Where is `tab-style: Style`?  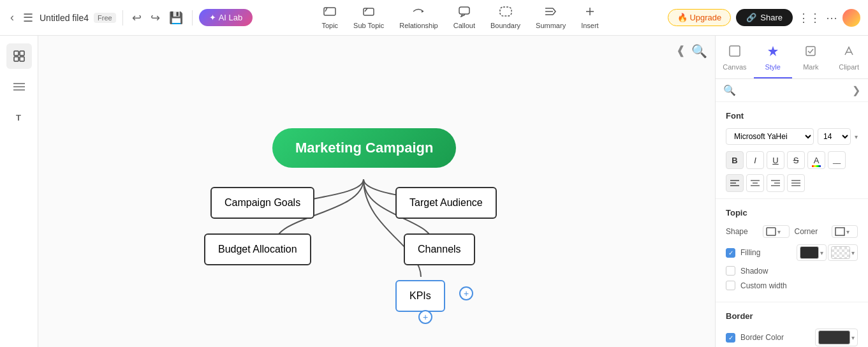
tab-style: Style is located at coordinates (773, 60).